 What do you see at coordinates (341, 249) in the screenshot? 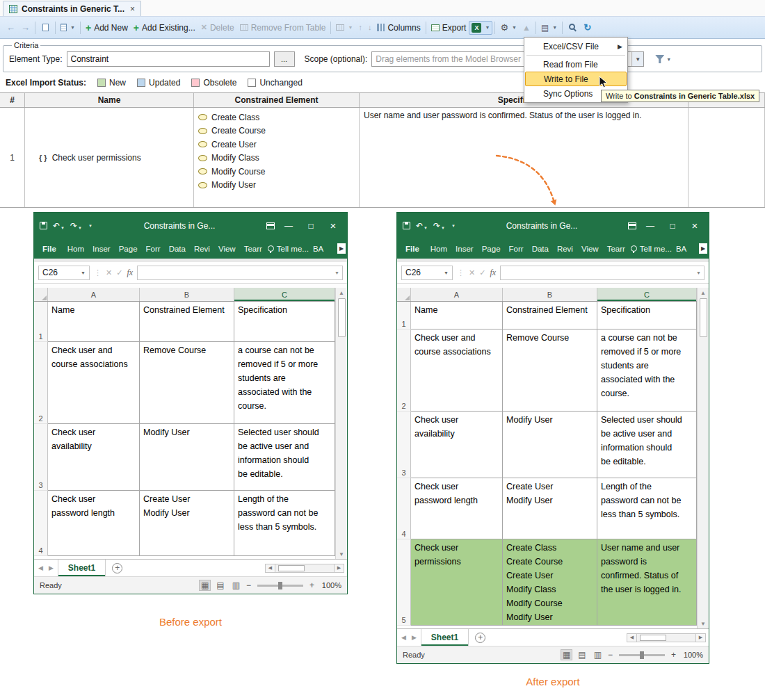
I see `ribbon-overflow-icon: ▶` at bounding box center [341, 249].